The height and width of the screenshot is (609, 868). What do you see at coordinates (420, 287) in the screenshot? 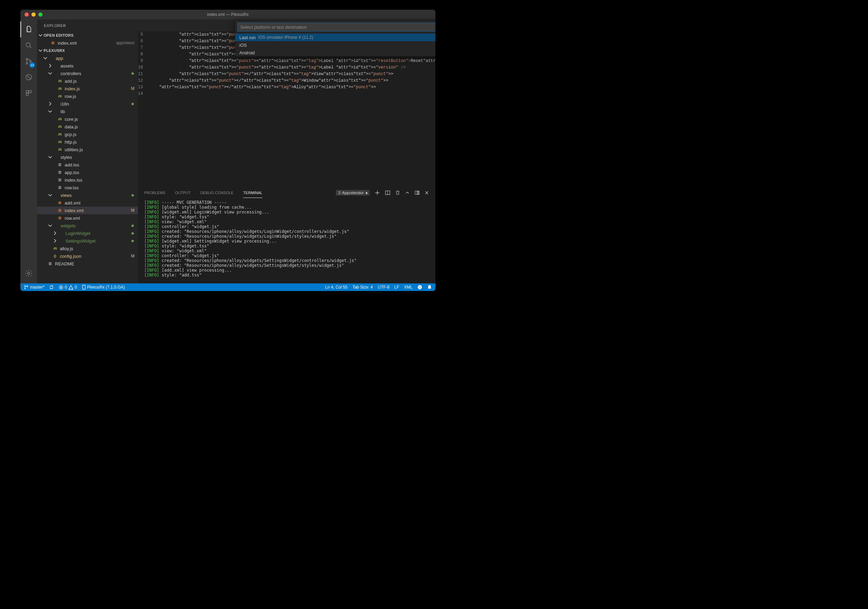
I see `smiley-icon` at bounding box center [420, 287].